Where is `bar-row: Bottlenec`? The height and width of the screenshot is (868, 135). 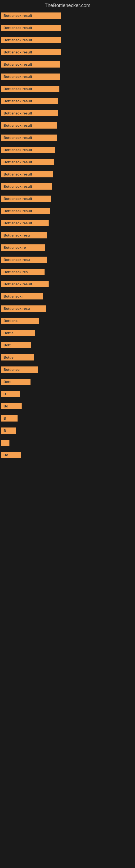 bar-row: Bottlenec is located at coordinates (68, 370).